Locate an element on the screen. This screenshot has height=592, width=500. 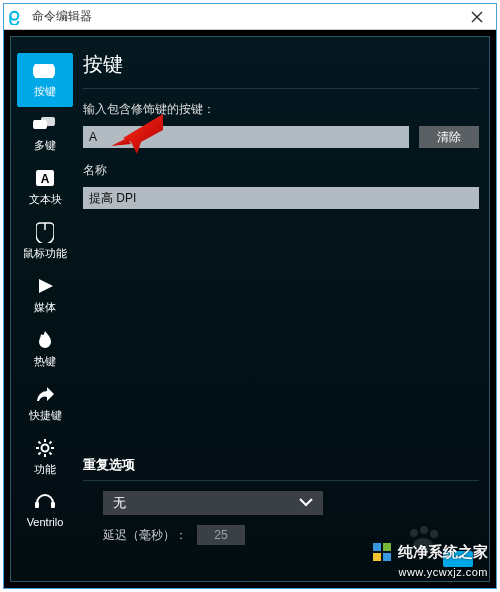
sidebar-item-label: 功能 is located at coordinates (45, 470).